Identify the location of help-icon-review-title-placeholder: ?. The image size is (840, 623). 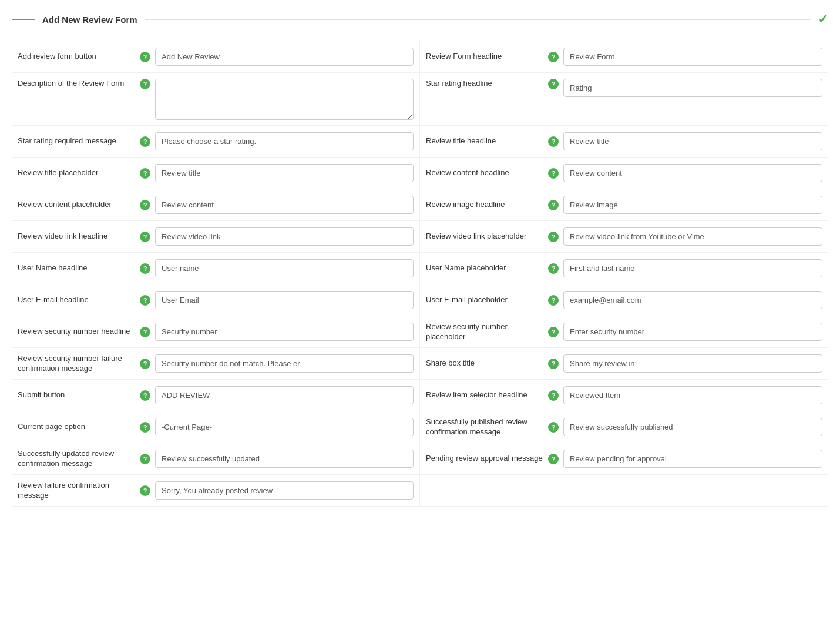
(145, 173).